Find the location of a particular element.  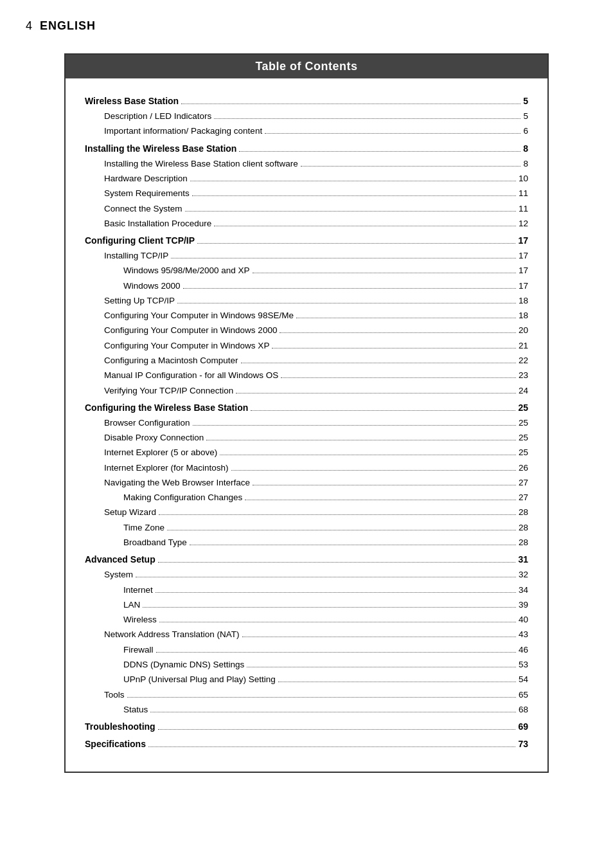

toc-entry-page: 21 is located at coordinates (523, 346).